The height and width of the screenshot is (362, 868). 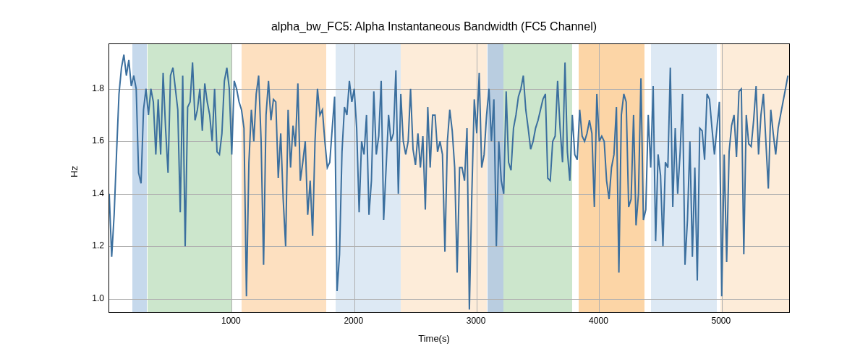 What do you see at coordinates (90, 245) in the screenshot?
I see `y-tick-label: 1.2` at bounding box center [90, 245].